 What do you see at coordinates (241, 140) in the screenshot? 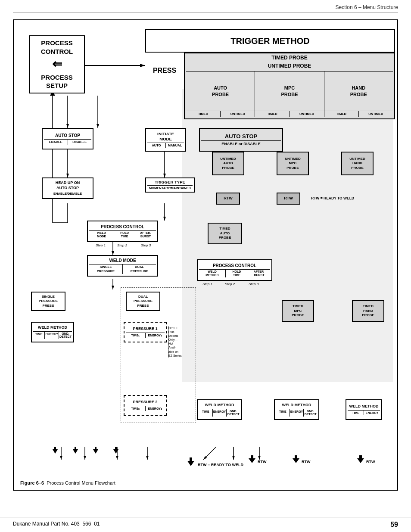
I see `auto-stop-right-box: AUTO STOP ENABLE or DISABLE` at bounding box center [241, 140].